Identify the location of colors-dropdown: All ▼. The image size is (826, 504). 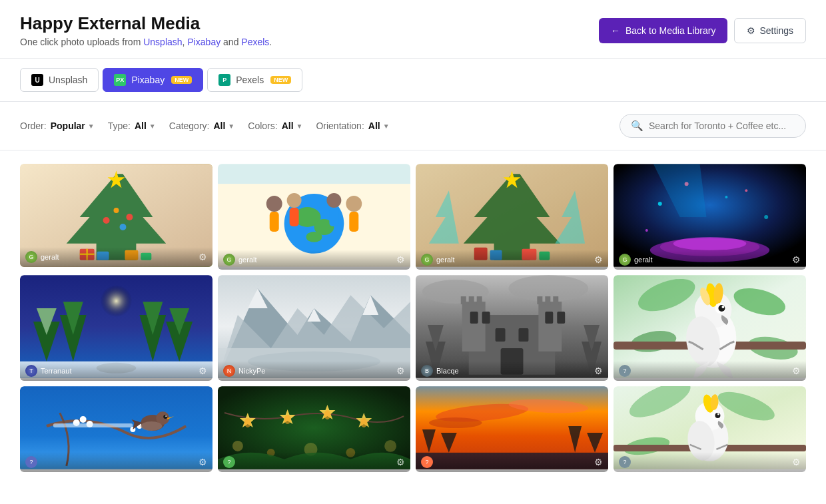
(292, 126).